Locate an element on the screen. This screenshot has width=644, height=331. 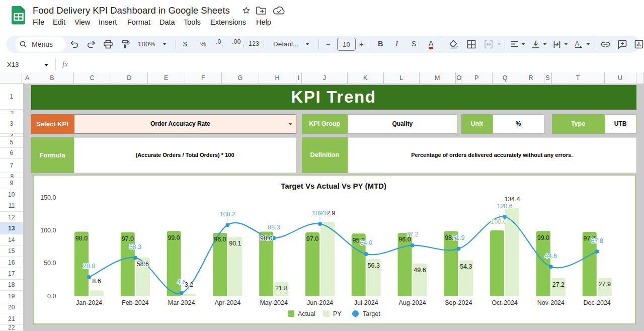
svg-text: 3.2 is located at coordinates (189, 285).